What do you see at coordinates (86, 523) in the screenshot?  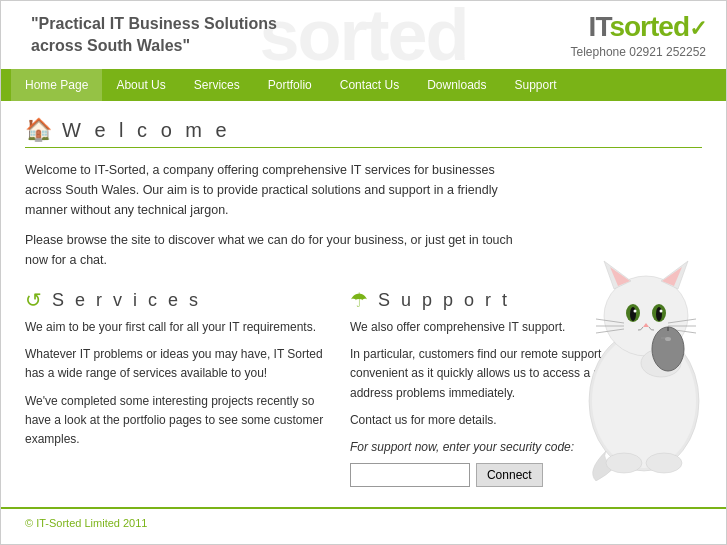 I see `footer-text: © IT-Sorted Limited 2011` at bounding box center [86, 523].